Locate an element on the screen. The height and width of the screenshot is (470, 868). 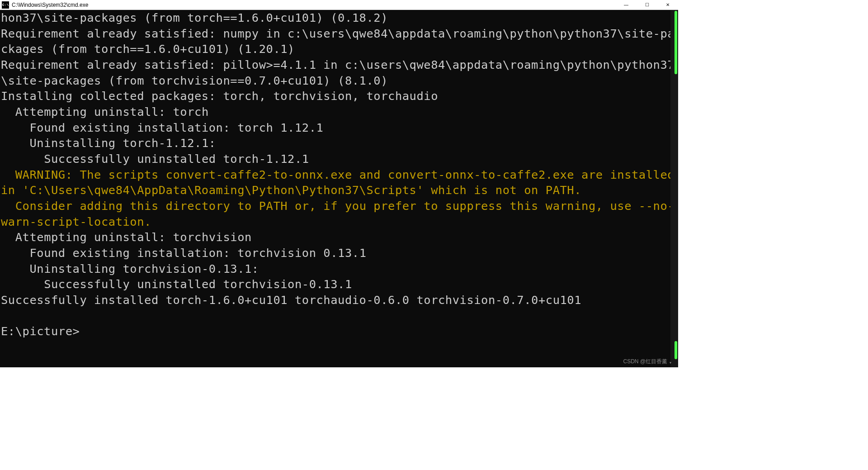
terminal-line: Installing collected packages: torch, to… is located at coordinates (220, 96).